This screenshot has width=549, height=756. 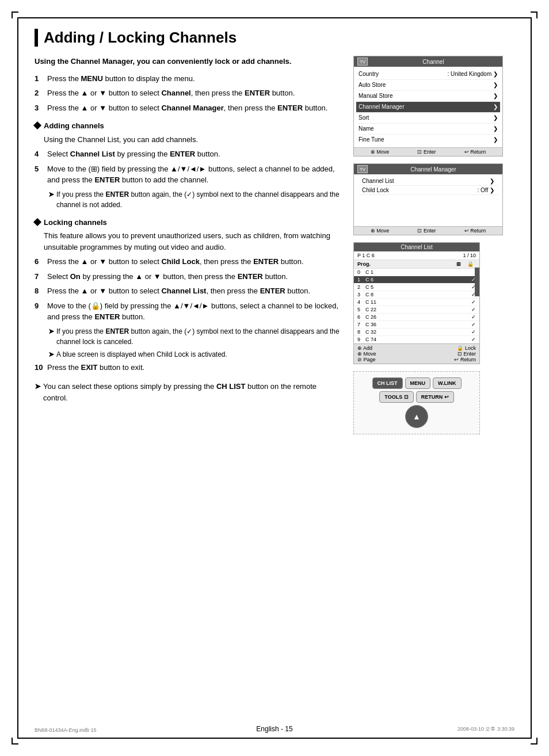 What do you see at coordinates (417, 353) in the screenshot?
I see `cl-footer: ⊕ Add 🔒 Lock ⊕ Move ⊡ Enter ⊘ Page ↩ Ret…` at bounding box center [417, 353].